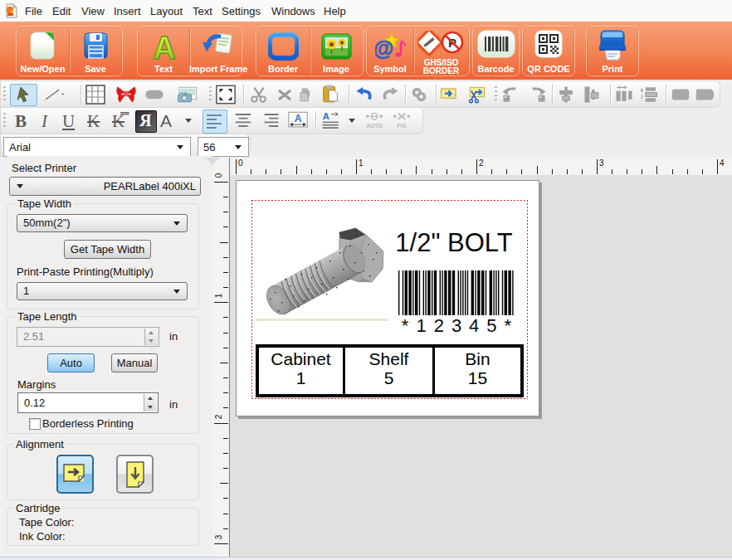  I want to click on svg-text: FIX, so click(402, 126).